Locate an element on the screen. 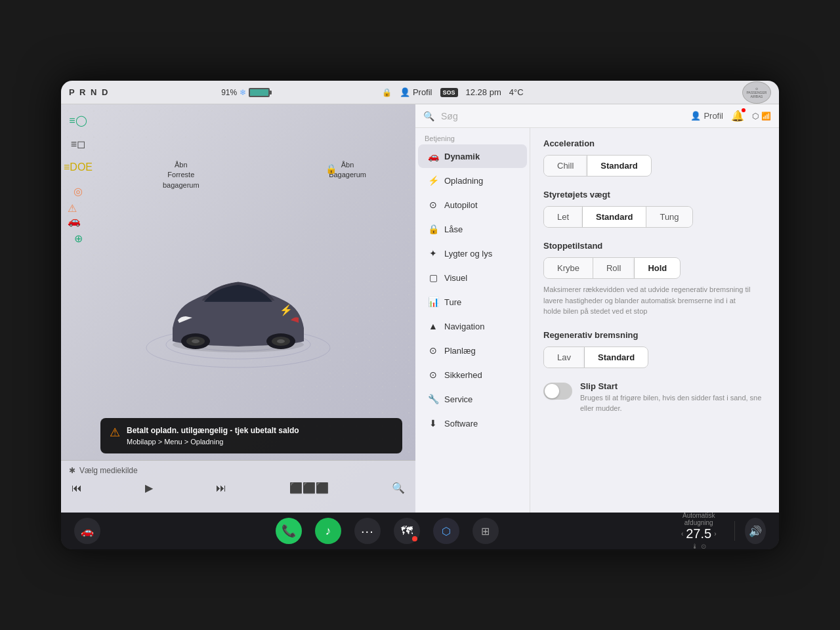  profile-button: 👤 Profil is located at coordinates (707, 116).